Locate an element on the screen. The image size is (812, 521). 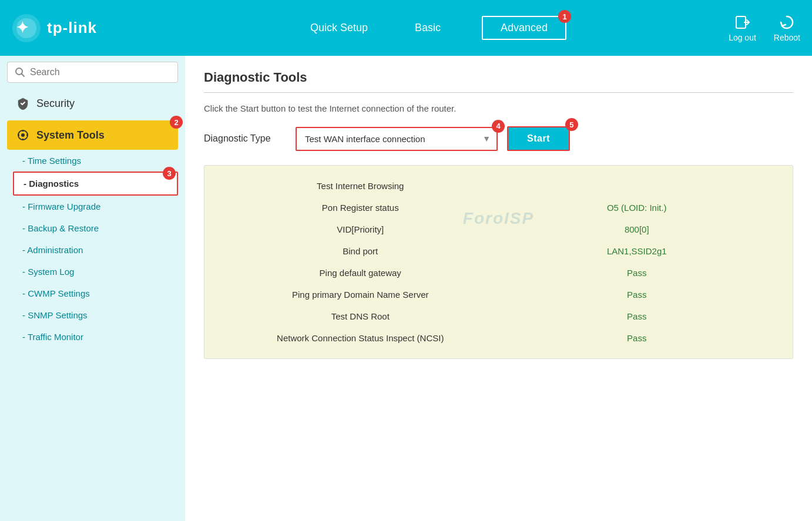
security-label: Security is located at coordinates (55, 103).